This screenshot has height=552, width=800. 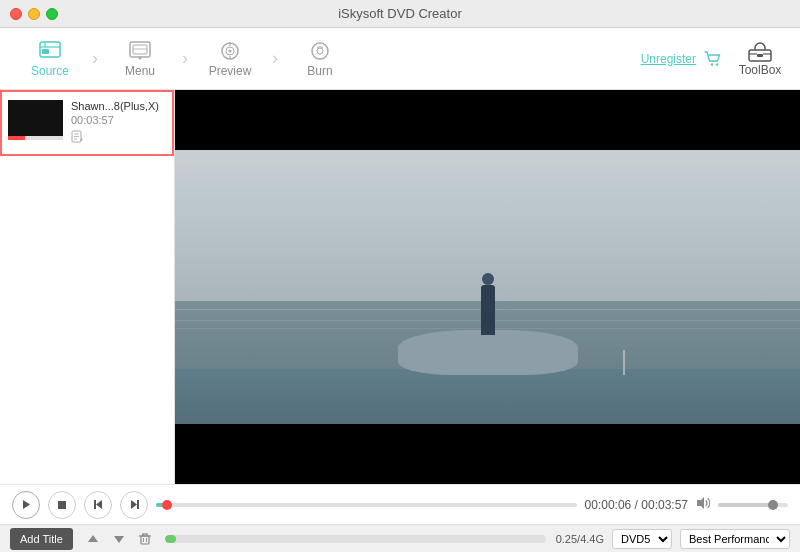 What do you see at coordinates (760, 52) in the screenshot?
I see `toolbox-icon` at bounding box center [760, 52].